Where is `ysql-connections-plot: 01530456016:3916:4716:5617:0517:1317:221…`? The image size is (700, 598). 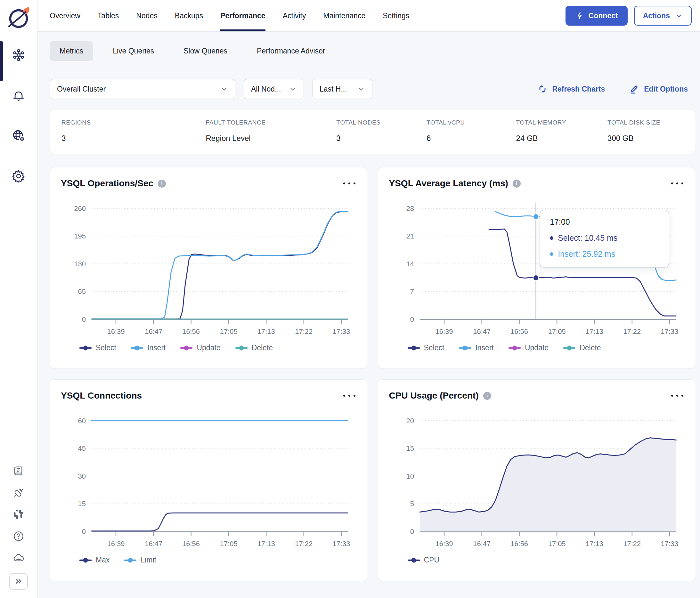
ysql-connections-plot: 01530456016:3916:4716:5617:0517:1317:221… is located at coordinates (208, 479).